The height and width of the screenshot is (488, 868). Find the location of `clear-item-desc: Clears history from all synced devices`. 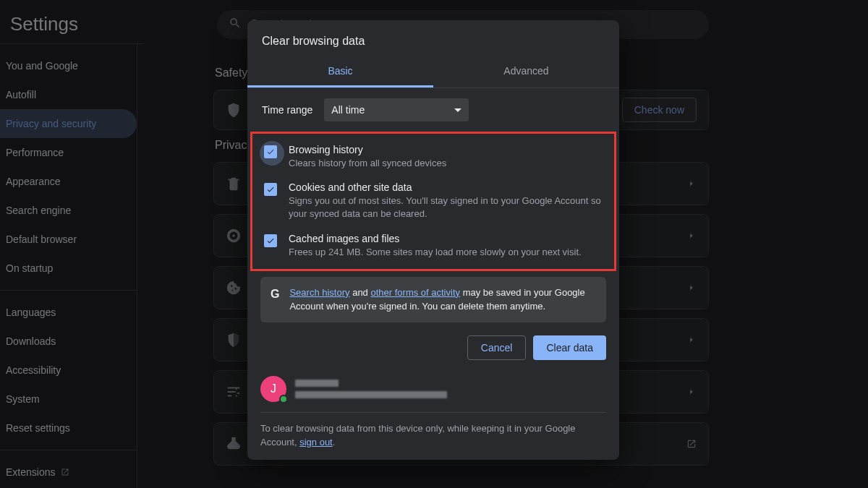

clear-item-desc: Clears history from all synced devices is located at coordinates (367, 163).